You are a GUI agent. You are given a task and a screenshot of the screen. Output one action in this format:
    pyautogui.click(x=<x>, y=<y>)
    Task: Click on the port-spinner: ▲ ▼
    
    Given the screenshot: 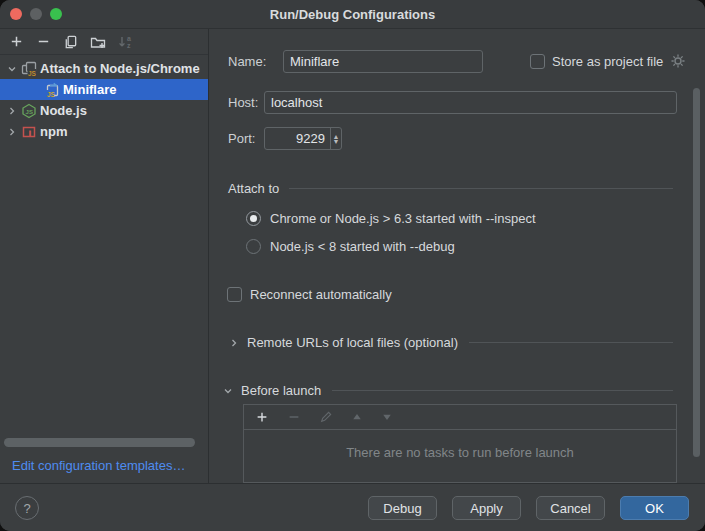 What is the action you would take?
    pyautogui.click(x=336, y=138)
    